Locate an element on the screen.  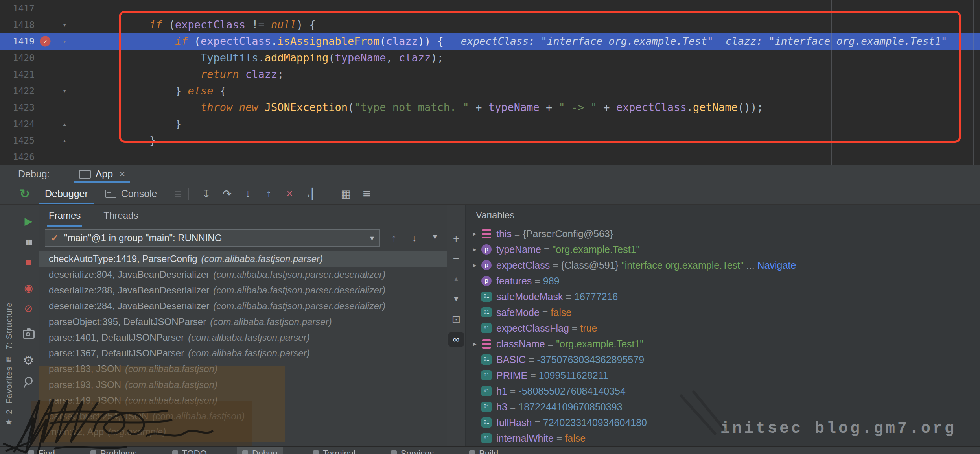
code-line-1426: 1426 is located at coordinates (490, 157).